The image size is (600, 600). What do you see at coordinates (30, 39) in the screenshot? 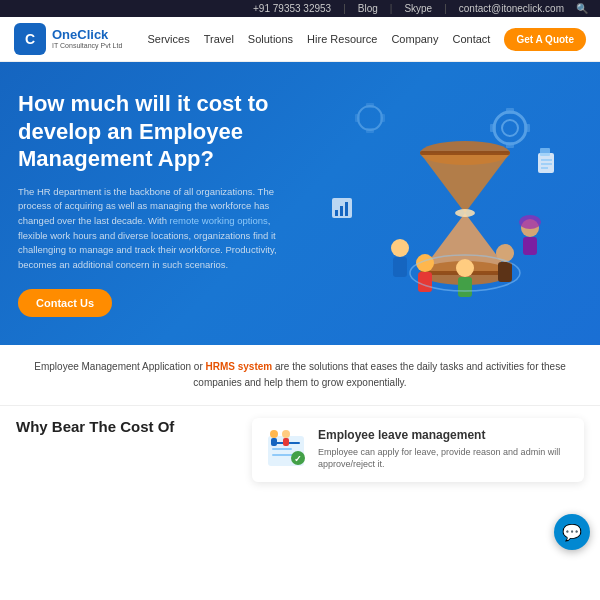
I see `logo-icon: C` at bounding box center [30, 39].